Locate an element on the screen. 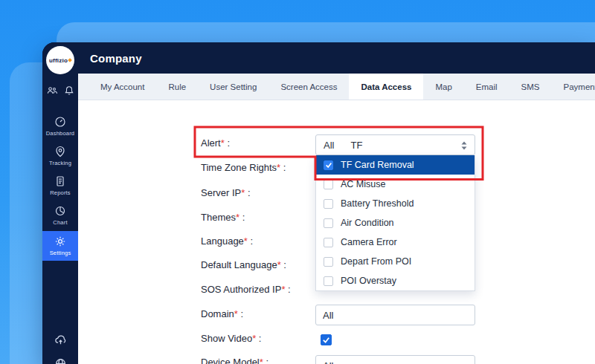 This screenshot has width=595, height=364. show-video-checkbox is located at coordinates (326, 340).